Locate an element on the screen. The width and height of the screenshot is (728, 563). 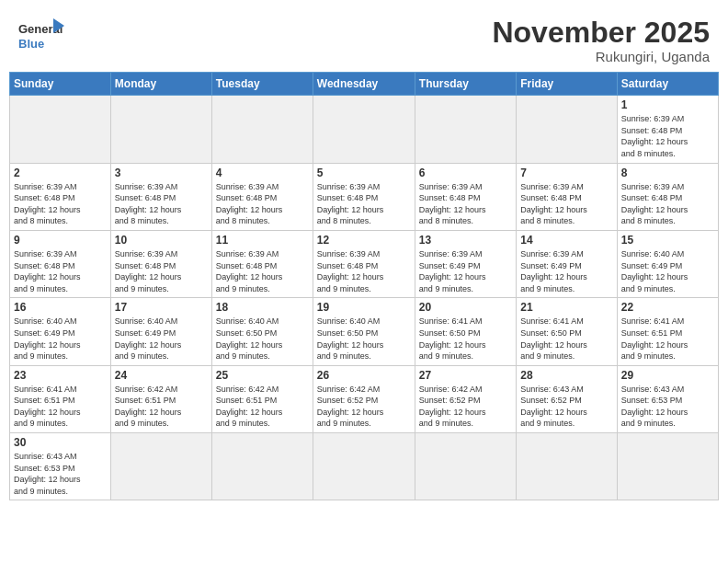
day-info: Sunrise: 6:43 AMSunset: 6:52 PMDaylight:… is located at coordinates (566, 407).